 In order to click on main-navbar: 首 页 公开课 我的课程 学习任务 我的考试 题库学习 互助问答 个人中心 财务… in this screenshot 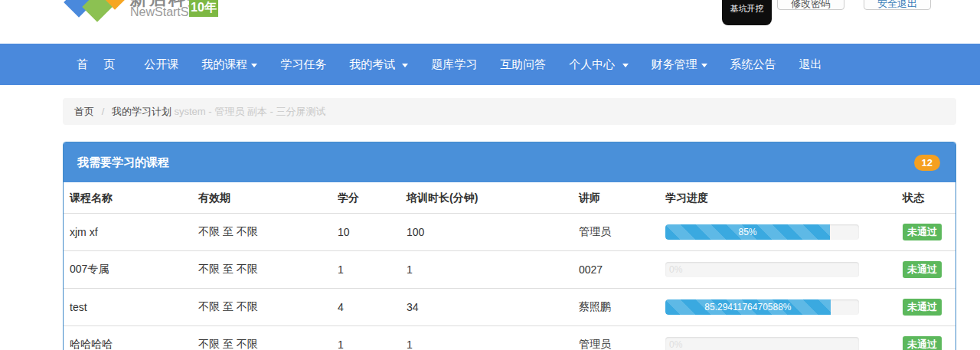, I will do `click(490, 64)`.